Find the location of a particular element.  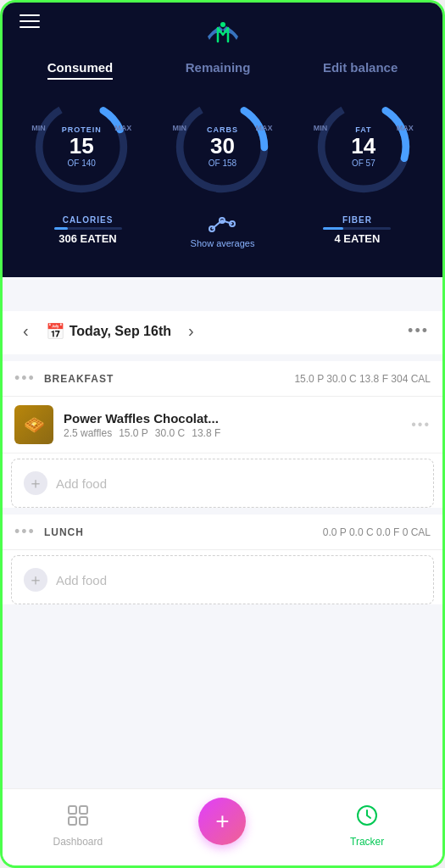

breakfast-add-food-label: Add food is located at coordinates (81, 483).